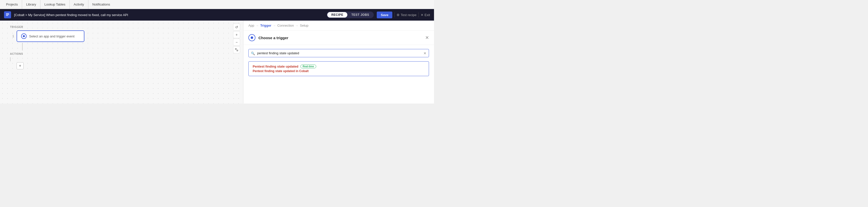  Describe the element at coordinates (339, 62) in the screenshot. I see `right-panel: App → Trigger → Connection → Setup Choos…` at that location.